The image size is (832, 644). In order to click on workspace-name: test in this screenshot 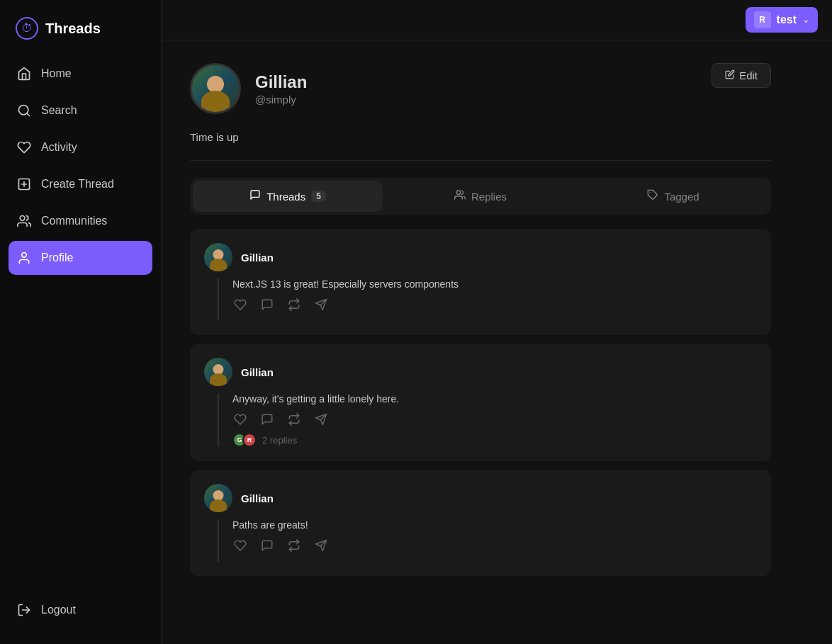, I will do `click(787, 20)`.